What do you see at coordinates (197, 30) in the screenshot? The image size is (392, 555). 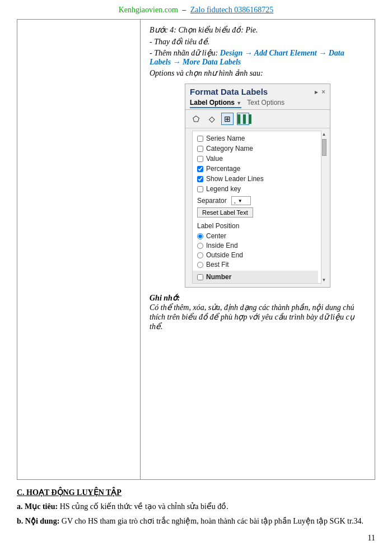 I see `step4-text: Bước 4: Chọn kiểu biểu đồ:` at bounding box center [197, 30].